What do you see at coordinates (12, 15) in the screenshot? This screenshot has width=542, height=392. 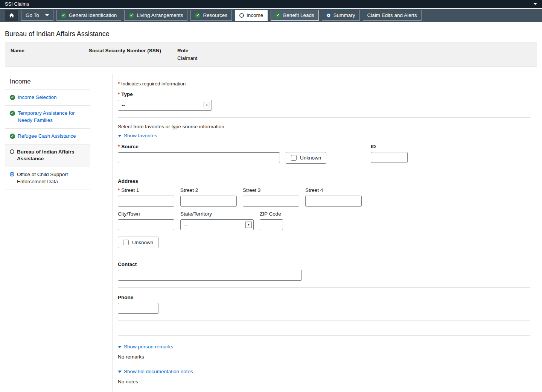 I see `home-icon` at bounding box center [12, 15].